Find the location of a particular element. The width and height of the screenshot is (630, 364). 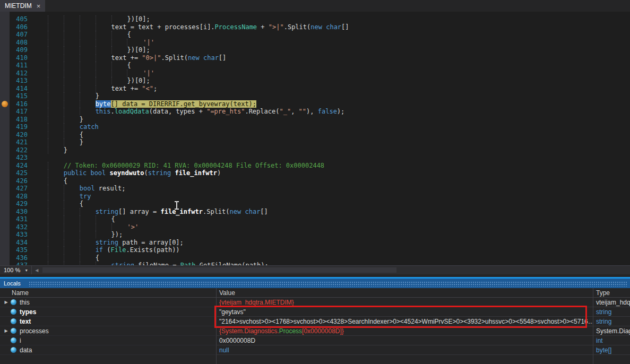

code-line: 436 { is located at coordinates (315, 258).